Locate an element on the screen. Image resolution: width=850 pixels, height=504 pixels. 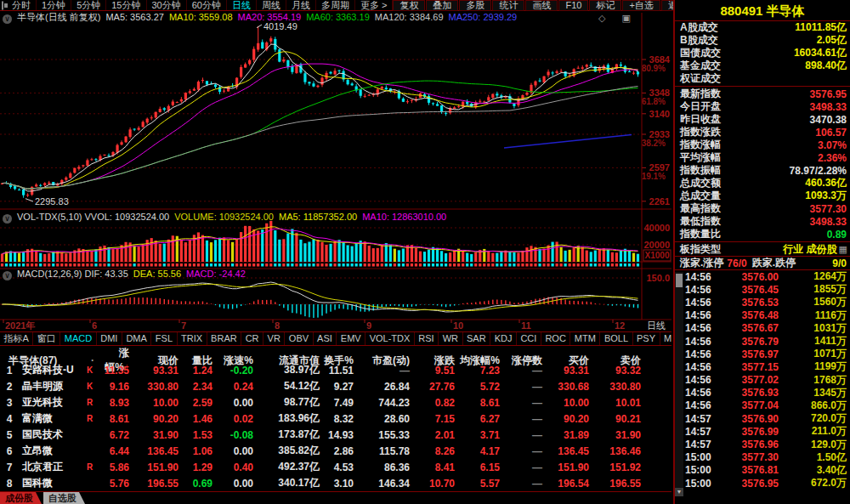
period-item-多周期: 多周期 is located at coordinates (336, 5).